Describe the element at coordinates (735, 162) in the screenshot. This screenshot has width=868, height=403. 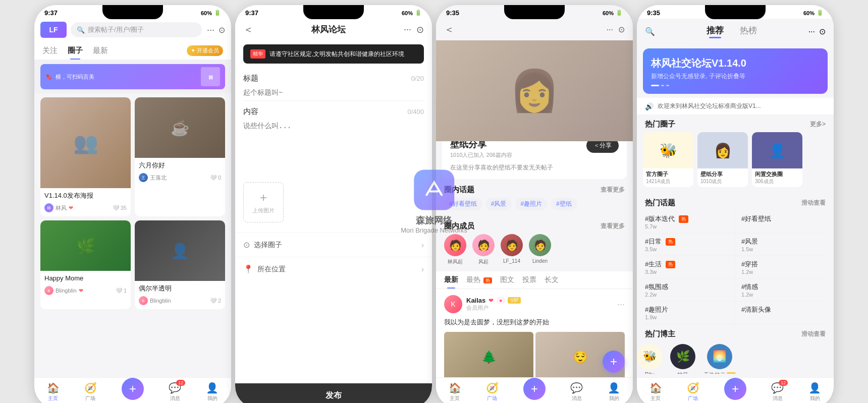
I see `circles-row: 🐝 官方圈子 14214成员 👩 壁纸分享 1010成员 👤 闲置交换圈 306…` at that location.